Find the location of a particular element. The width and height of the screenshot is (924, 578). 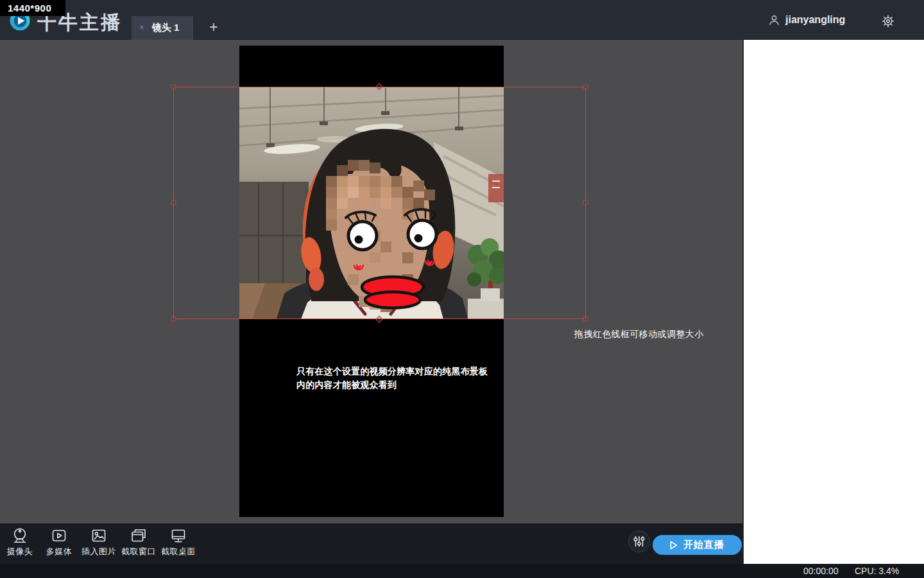

resolution-overlay: 1440*900 is located at coordinates (33, 8).